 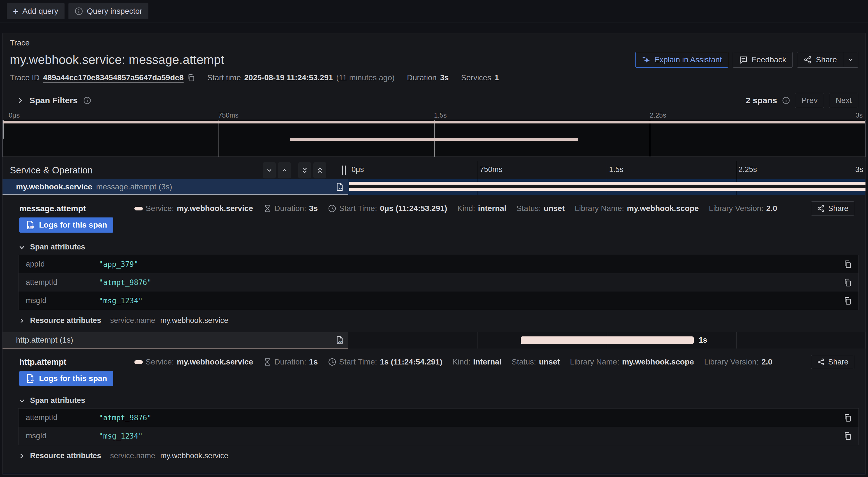 I want to click on span-bar-message-attempt, so click(x=608, y=186).